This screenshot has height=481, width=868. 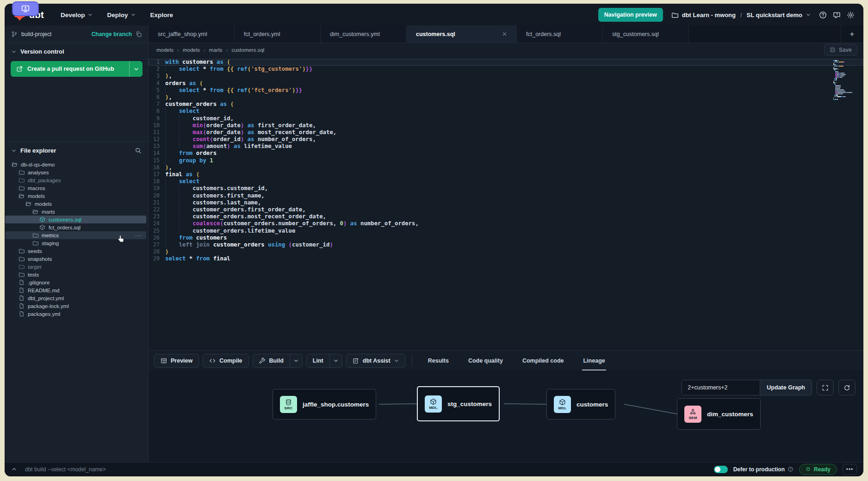 What do you see at coordinates (138, 235) in the screenshot?
I see `row-menu-icon: ···` at bounding box center [138, 235].